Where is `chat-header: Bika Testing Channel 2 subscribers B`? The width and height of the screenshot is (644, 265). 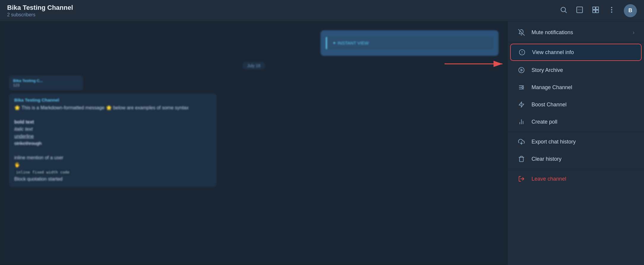 chat-header: Bika Testing Channel 2 subscribers B is located at coordinates (322, 11).